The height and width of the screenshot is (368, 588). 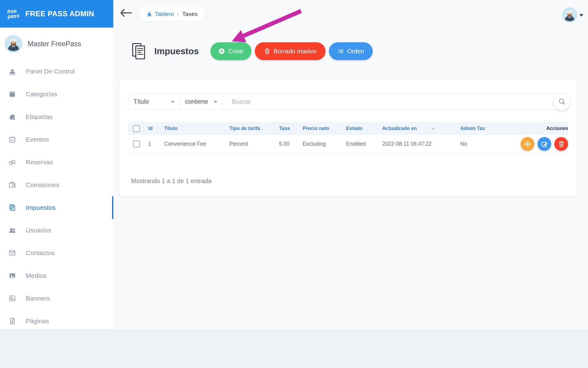 I want to click on bulk-delete-button: Borrado masivo, so click(x=290, y=51).